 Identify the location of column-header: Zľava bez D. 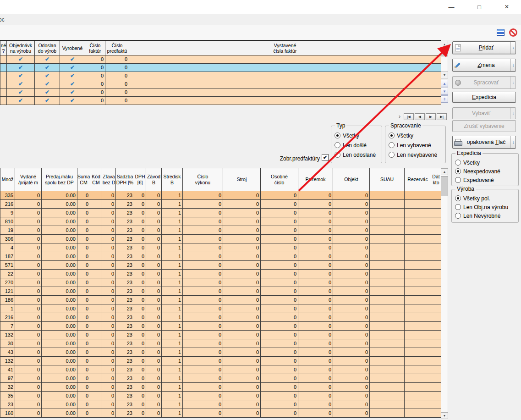
(109, 180).